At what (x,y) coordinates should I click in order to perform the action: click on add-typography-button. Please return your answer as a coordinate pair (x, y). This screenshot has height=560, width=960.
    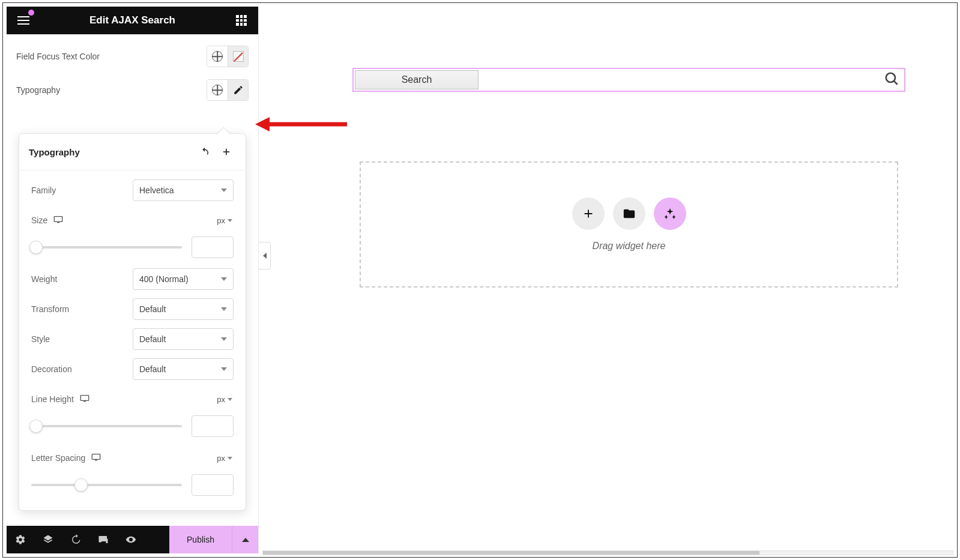
    Looking at the image, I should click on (226, 152).